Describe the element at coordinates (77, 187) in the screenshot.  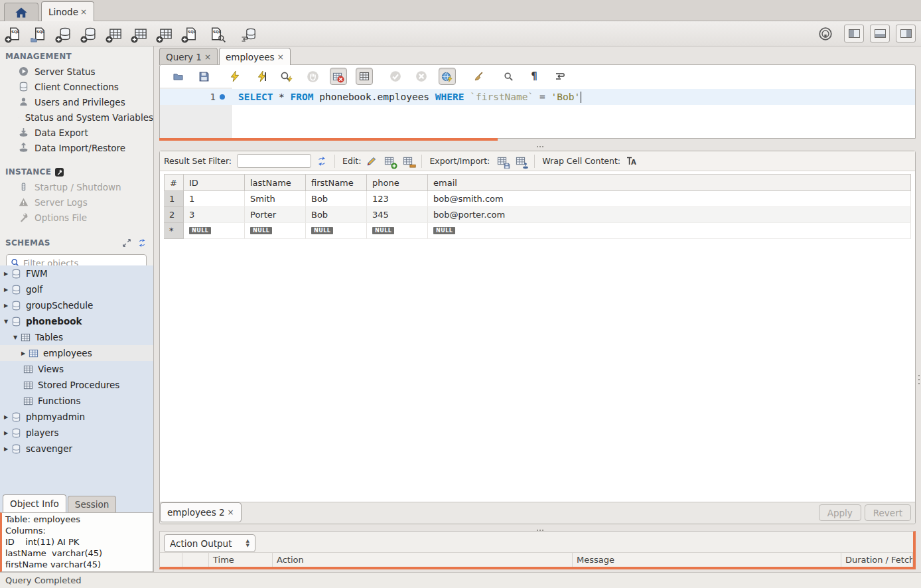
I see `sidebar-item-startup-shutdown: Startup / Shutdown` at that location.